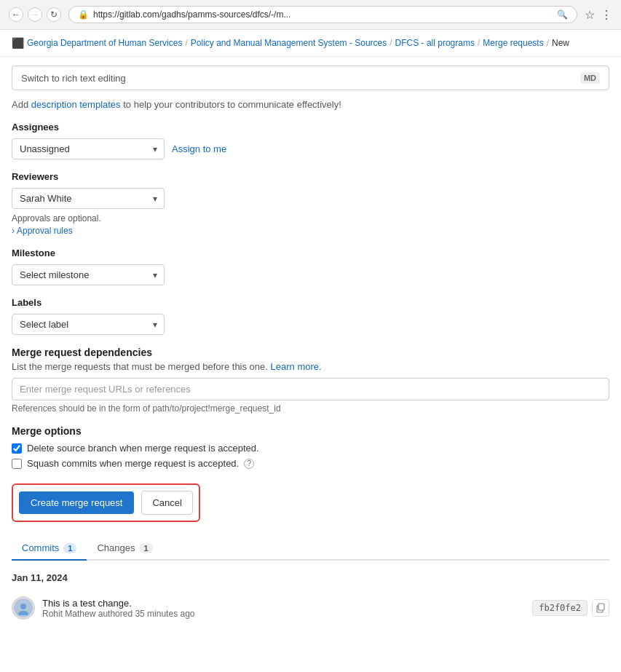 This screenshot has height=672, width=621. Describe the element at coordinates (560, 608) in the screenshot. I see `commit-sha: fb2f0fe2` at that location.